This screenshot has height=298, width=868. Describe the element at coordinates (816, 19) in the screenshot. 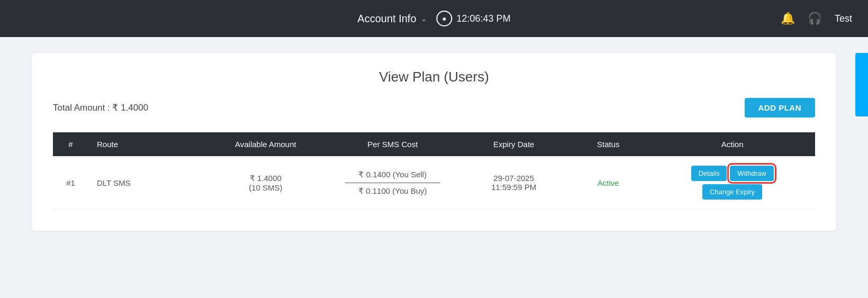

I see `topnav-right: 🔔 🎧 Test` at that location.